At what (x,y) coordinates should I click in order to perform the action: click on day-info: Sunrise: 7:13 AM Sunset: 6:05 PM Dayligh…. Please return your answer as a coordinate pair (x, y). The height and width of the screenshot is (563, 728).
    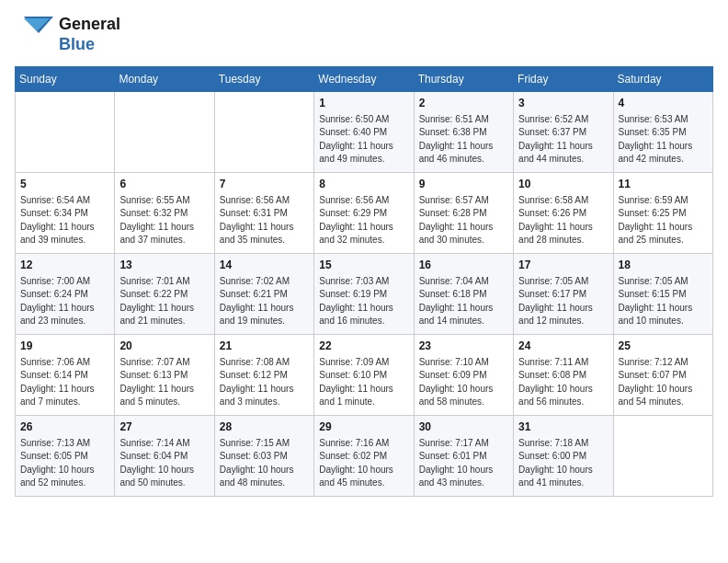
    Looking at the image, I should click on (64, 464).